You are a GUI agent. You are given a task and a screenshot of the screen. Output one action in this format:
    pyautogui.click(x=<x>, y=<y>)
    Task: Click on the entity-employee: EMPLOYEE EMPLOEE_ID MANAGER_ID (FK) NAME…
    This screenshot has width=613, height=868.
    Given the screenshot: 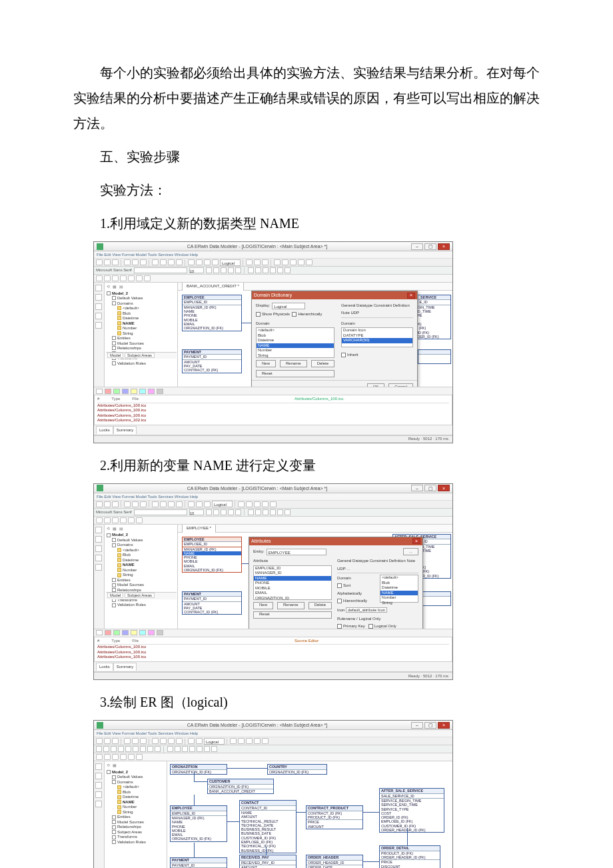 What is the action you would take?
    pyautogui.click(x=212, y=313)
    